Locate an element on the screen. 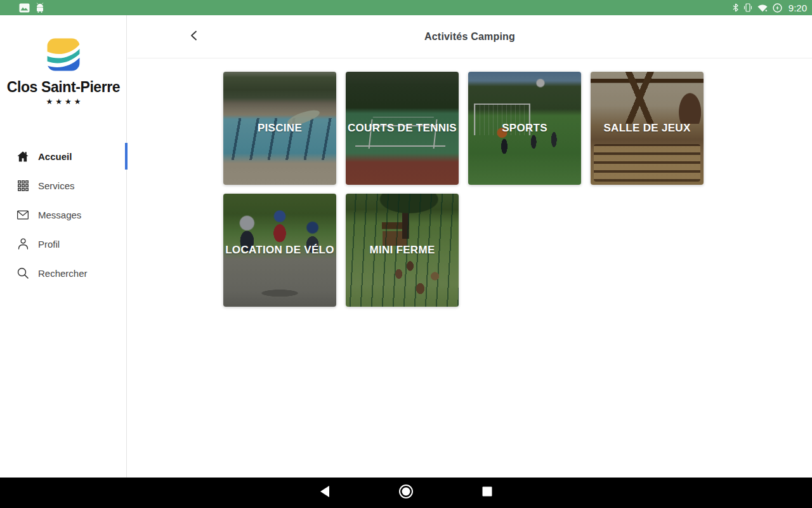 The image size is (812, 508). android-icon is located at coordinates (40, 8).